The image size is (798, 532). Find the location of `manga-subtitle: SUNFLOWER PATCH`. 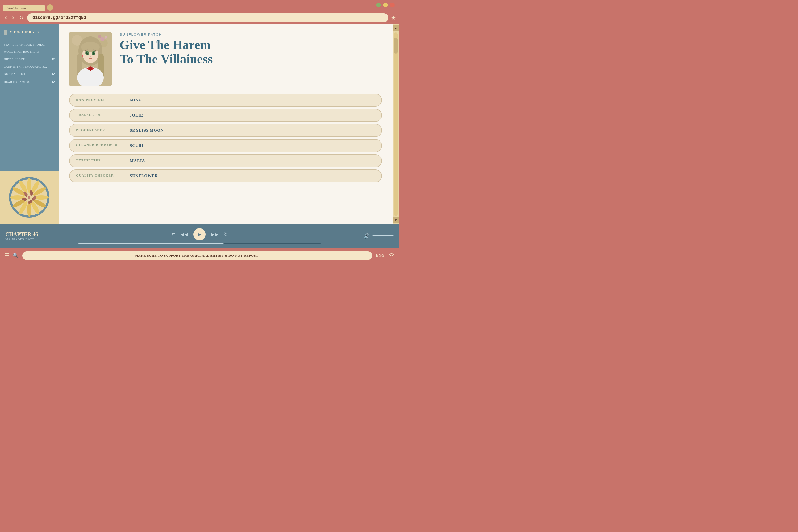

manga-subtitle: SUNFLOWER PATCH is located at coordinates (251, 35).